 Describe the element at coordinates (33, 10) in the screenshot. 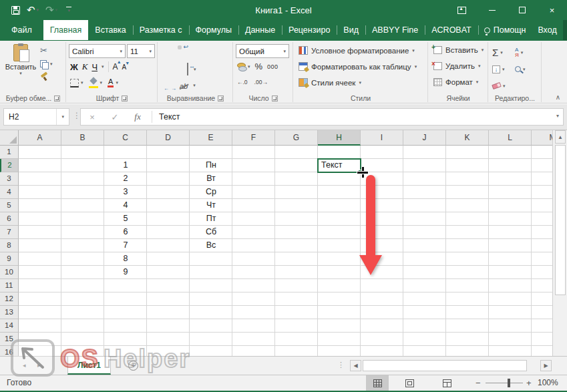

I see `undo-button: ↶▾` at that location.